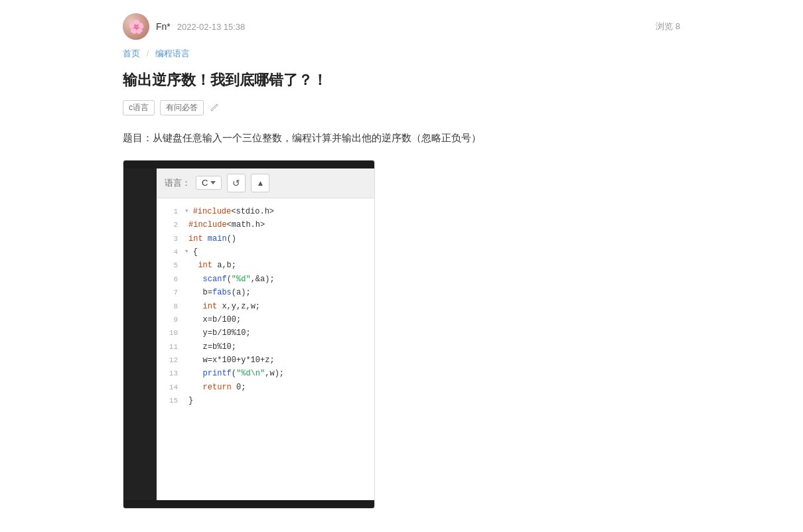  Describe the element at coordinates (148, 53) in the screenshot. I see `breadcrumb-sep: /` at that location.